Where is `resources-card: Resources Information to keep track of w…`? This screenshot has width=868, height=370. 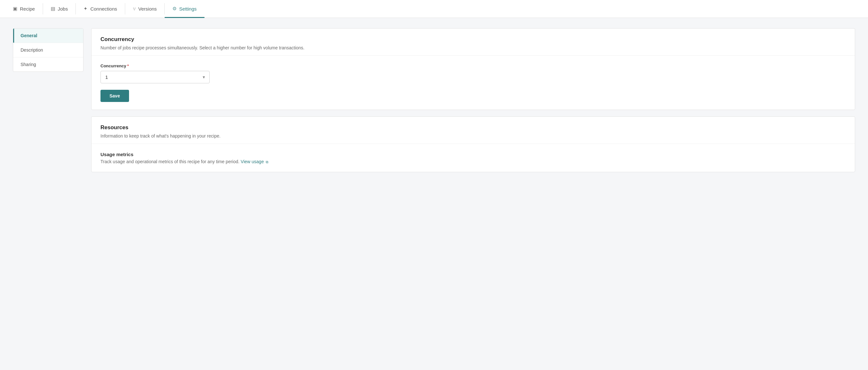 resources-card: Resources Information to keep track of w… is located at coordinates (473, 144).